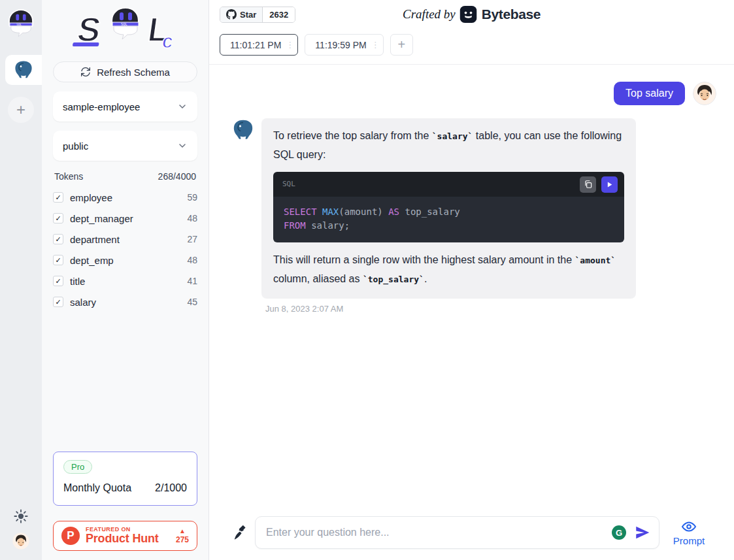 This screenshot has width=734, height=560. Describe the element at coordinates (231, 14) in the screenshot. I see `github-icon` at that location.